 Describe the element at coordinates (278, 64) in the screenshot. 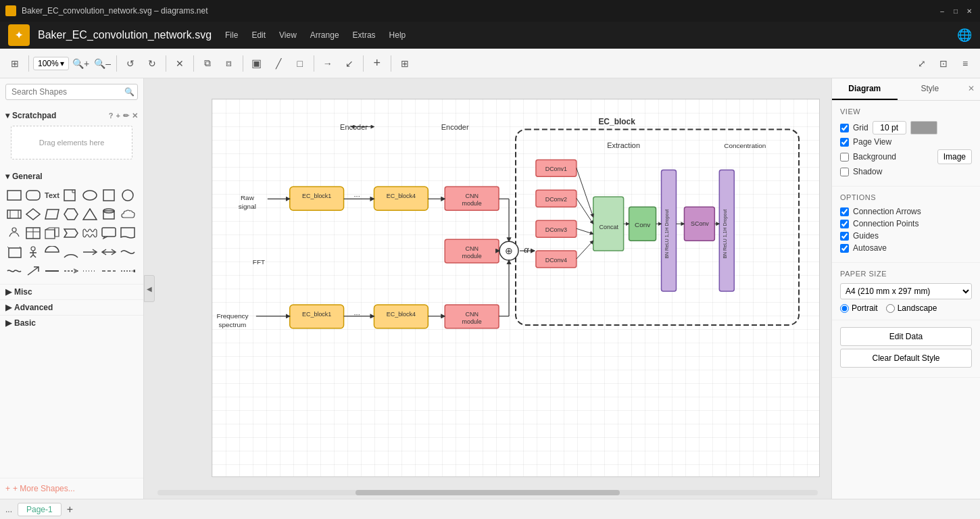

I see `line-button: ╱` at that location.